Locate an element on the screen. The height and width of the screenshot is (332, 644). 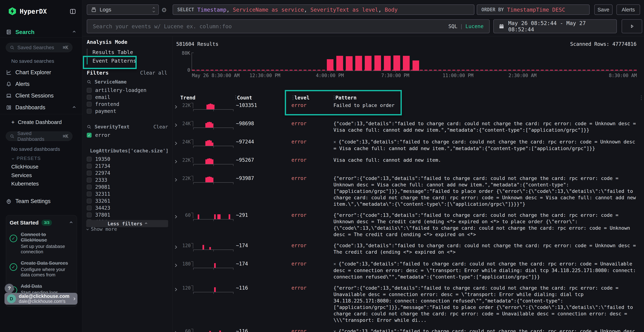
pattern-row: 24K ~98698 error {"code":13,"details":"f… is located at coordinates (408, 127).